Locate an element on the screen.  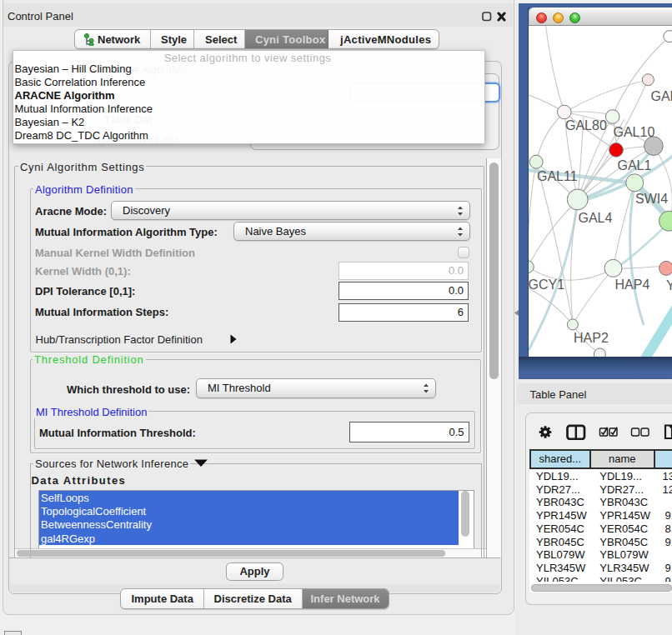
svg-text: GAL10 is located at coordinates (634, 132).